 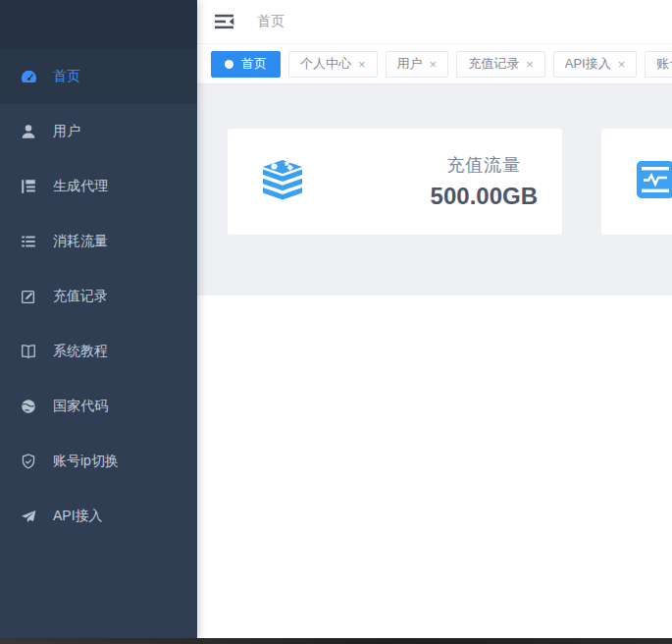 I want to click on pulse-chart-icon, so click(x=654, y=182).